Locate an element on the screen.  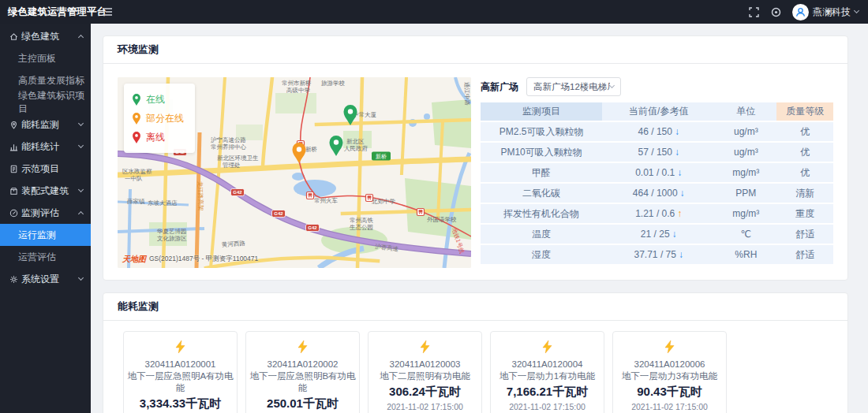
energy-meter-card: 320411A0120004 地下一层动力1有功电能 7,166.21千瓦时 2… is located at coordinates (548, 372).